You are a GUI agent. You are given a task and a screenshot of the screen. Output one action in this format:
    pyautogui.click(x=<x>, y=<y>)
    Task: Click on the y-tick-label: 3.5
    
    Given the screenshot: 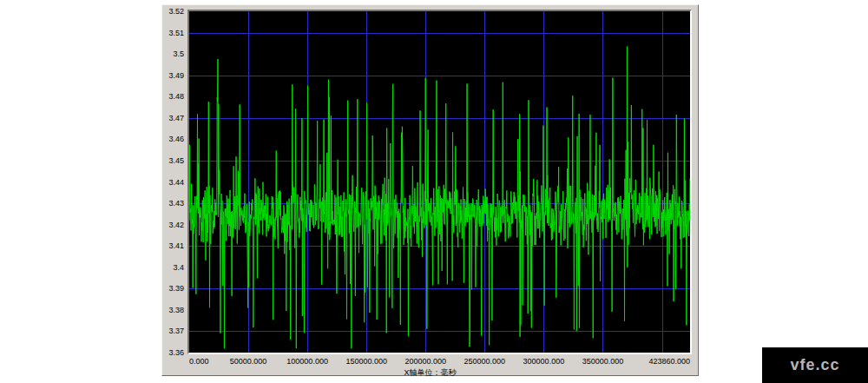 What is the action you would take?
    pyautogui.click(x=179, y=54)
    